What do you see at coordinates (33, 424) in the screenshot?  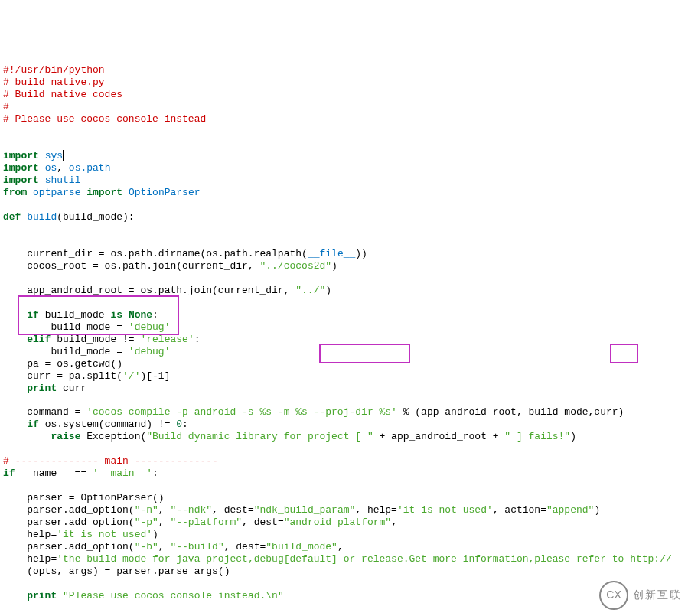 I see `kw-if-sys: if` at bounding box center [33, 424].